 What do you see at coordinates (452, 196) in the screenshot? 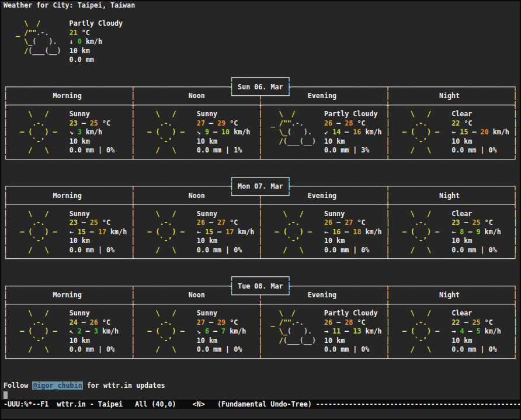
I see `text-segment: Night` at bounding box center [452, 196].